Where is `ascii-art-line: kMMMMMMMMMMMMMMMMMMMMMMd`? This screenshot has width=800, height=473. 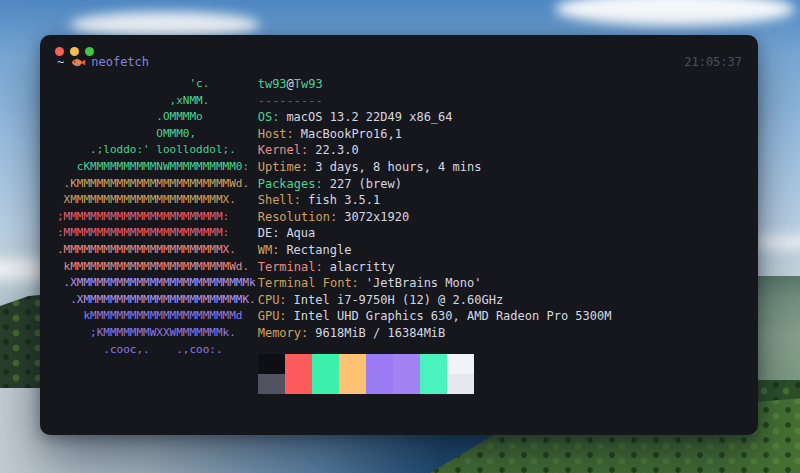 ascii-art-line: kMMMMMMMMMMMMMMMMMMMMMMd is located at coordinates (156, 316).